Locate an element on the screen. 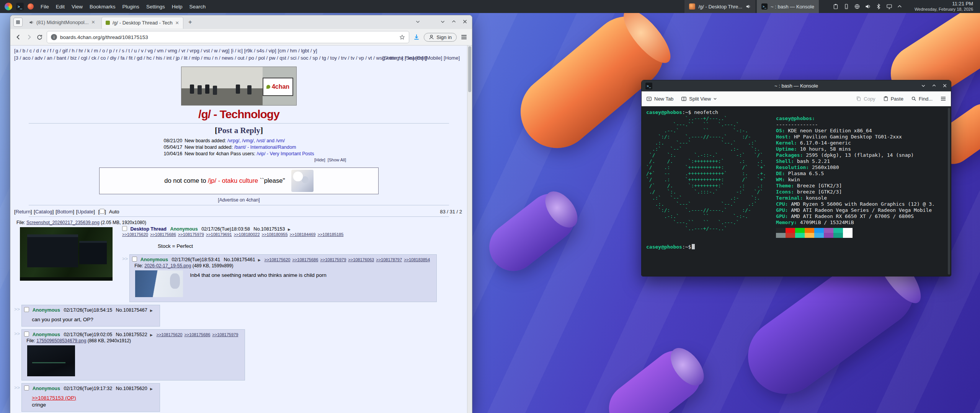  board-link: vt is located at coordinates (368, 58).